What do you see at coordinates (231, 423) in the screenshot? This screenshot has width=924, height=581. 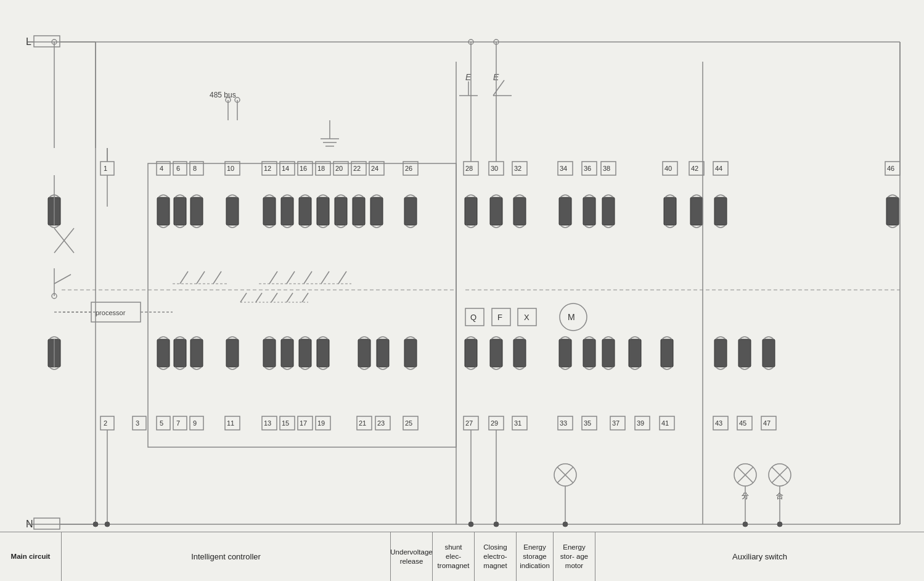 I see `svg-text: 11` at bounding box center [231, 423].